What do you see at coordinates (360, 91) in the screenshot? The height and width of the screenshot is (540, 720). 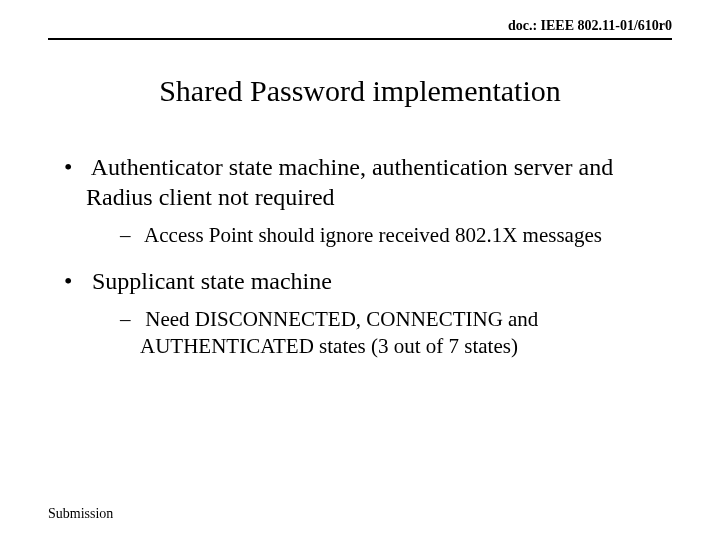 I see `slide-title: Shared Password implementation` at bounding box center [360, 91].